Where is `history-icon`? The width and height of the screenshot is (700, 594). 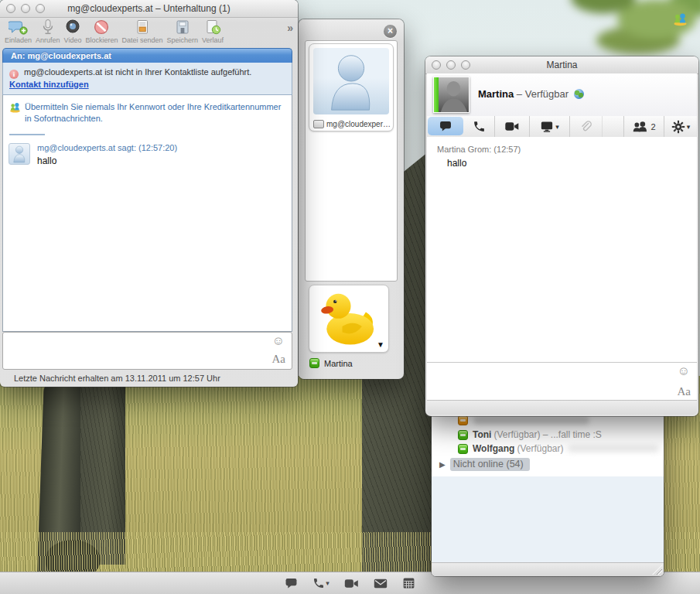 history-icon is located at coordinates (213, 27).